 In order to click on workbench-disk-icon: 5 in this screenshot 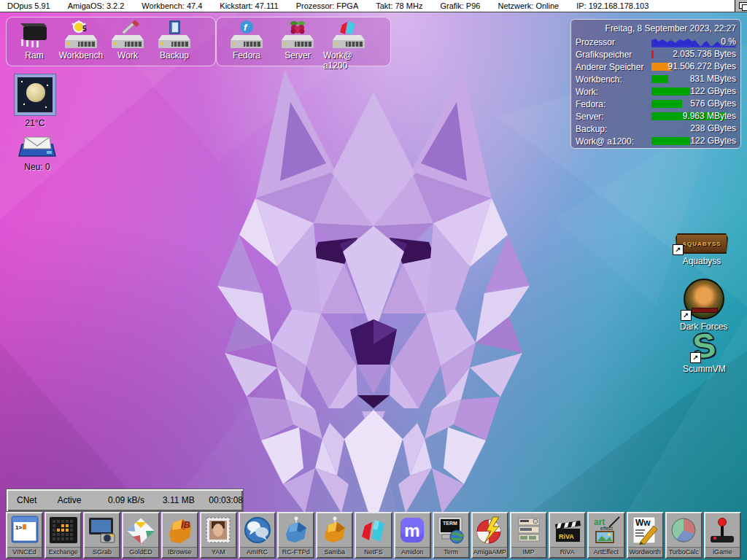, I will do `click(81, 36)`.